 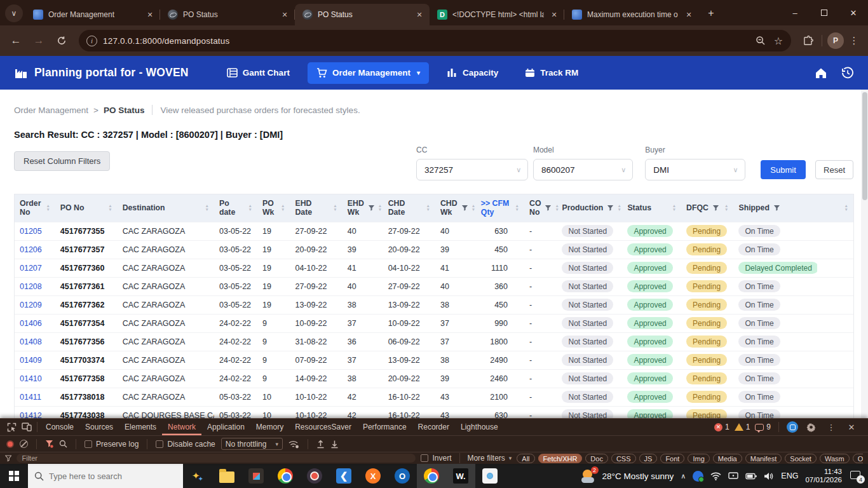 I want to click on weather-widget: 2 28°C Mostly sunny, so click(x=628, y=476).